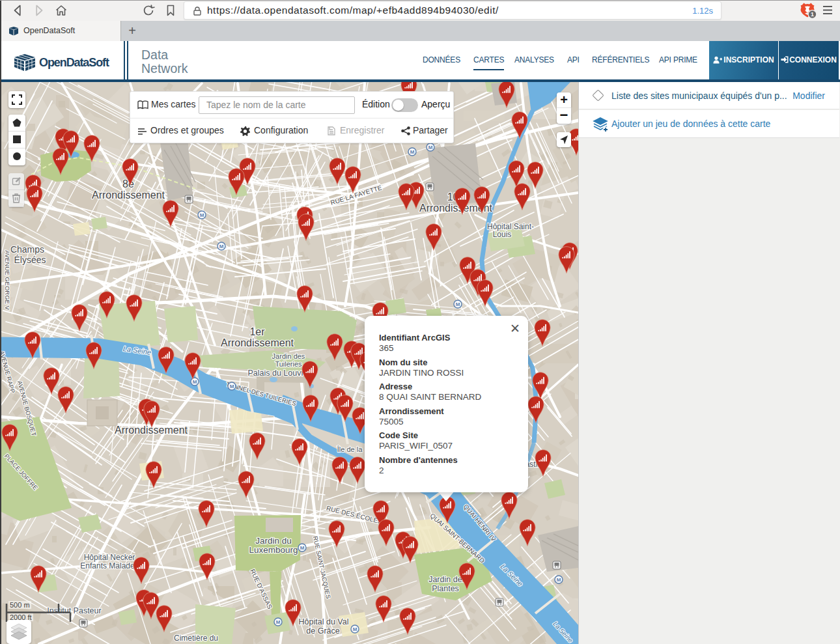 This screenshot has width=840, height=644. What do you see at coordinates (323, 631) in the screenshot?
I see `svg-text: de Grâce` at bounding box center [323, 631].